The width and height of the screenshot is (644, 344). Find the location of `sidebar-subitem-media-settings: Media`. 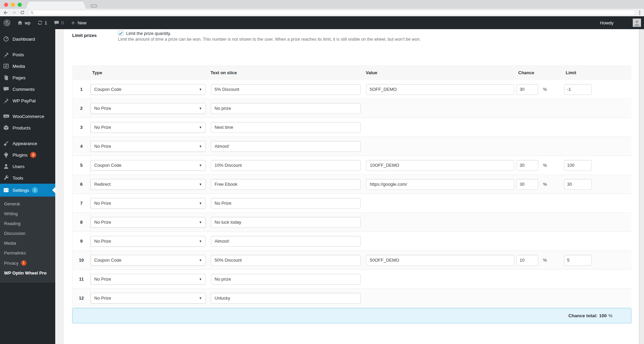

sidebar-subitem-media-settings: Media is located at coordinates (28, 243).